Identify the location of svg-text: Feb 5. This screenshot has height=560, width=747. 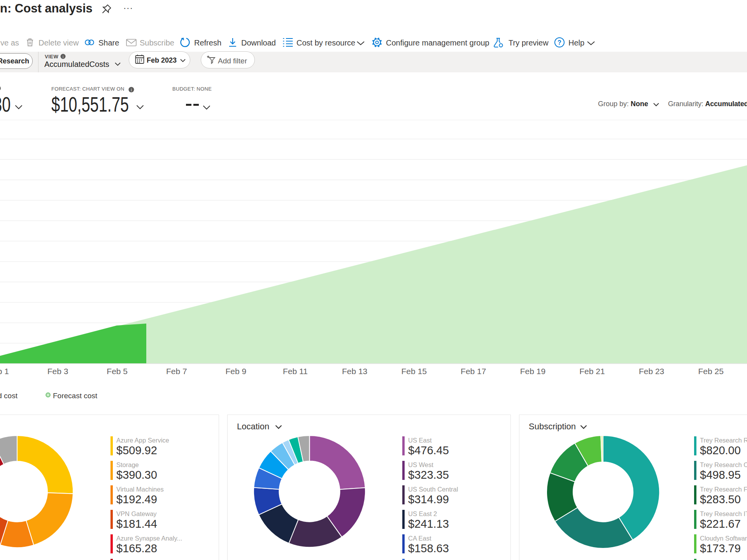
(117, 371).